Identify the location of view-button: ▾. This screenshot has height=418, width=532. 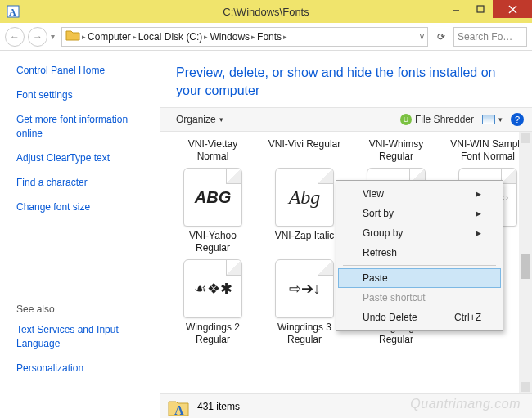
(493, 119).